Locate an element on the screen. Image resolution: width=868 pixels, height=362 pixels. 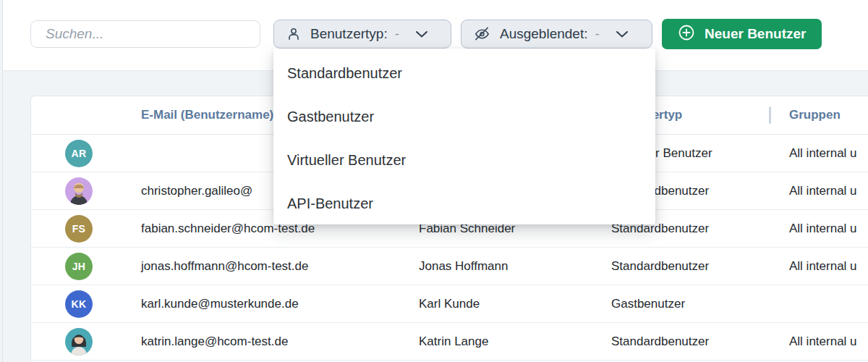
cell-email: jonas.hoffmann@hcom-test.de is located at coordinates (224, 266).